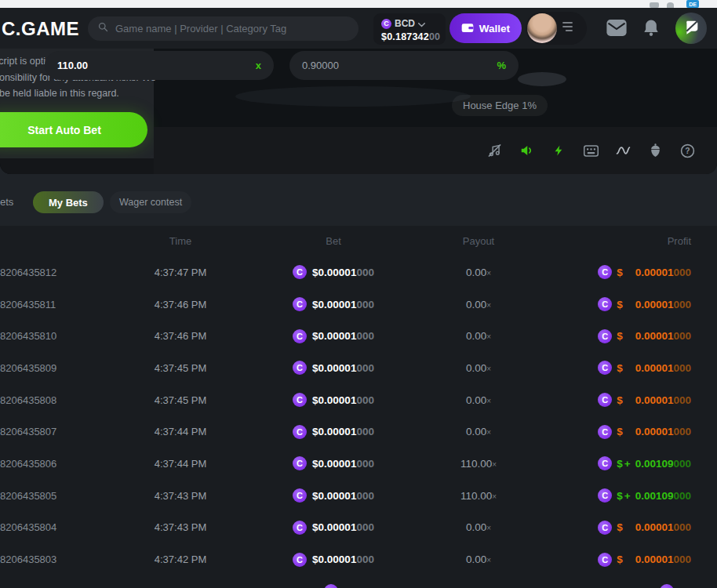 The image size is (717, 588). What do you see at coordinates (409, 29) in the screenshot?
I see `currency-selector: C BCD $0.18734200` at bounding box center [409, 29].